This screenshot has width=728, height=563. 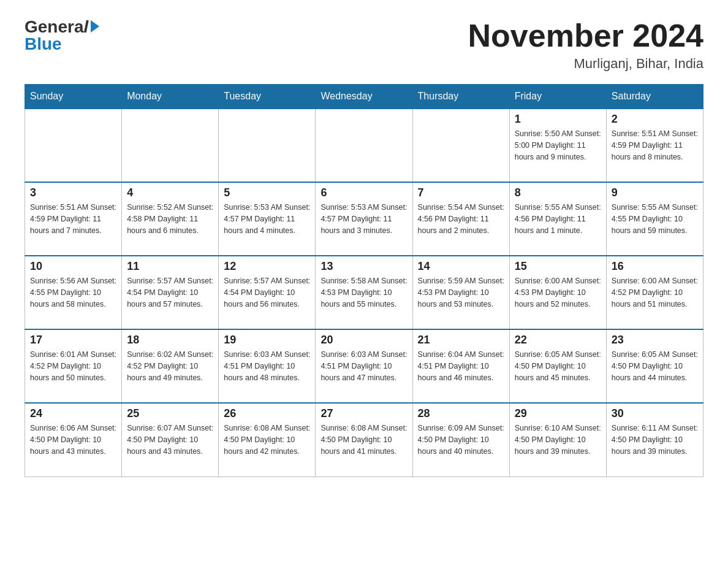 What do you see at coordinates (364, 413) in the screenshot?
I see `day-number: 27` at bounding box center [364, 413].